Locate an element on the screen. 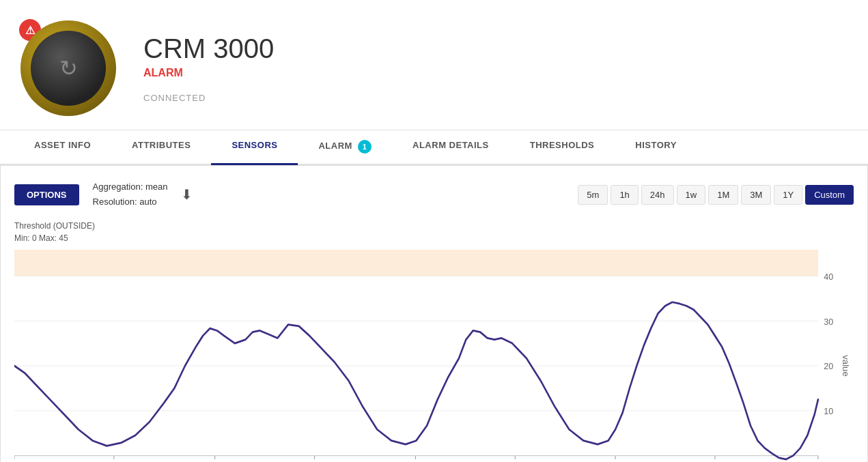  tab-history: HISTORY is located at coordinates (656, 147).